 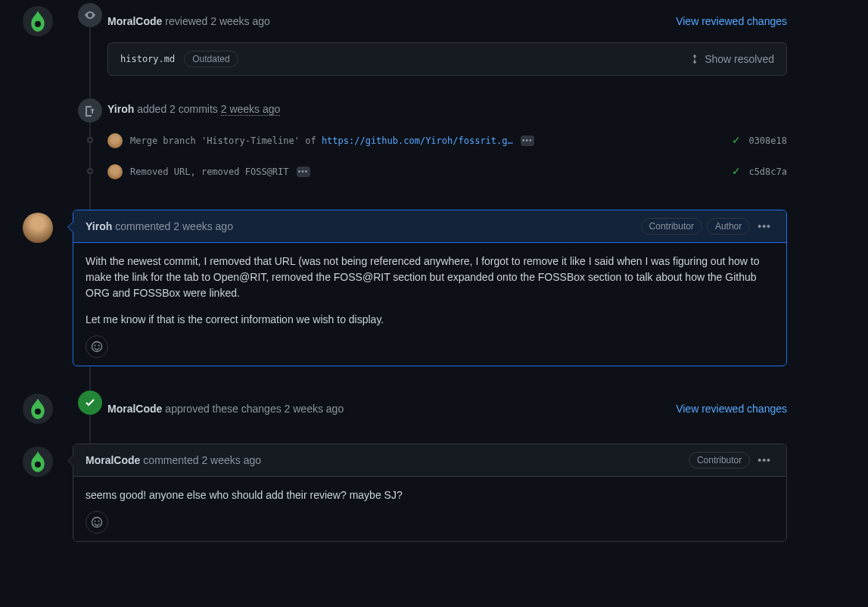 What do you see at coordinates (209, 109) in the screenshot?
I see `commits-action: added 2 commits 2 weeks ago` at bounding box center [209, 109].